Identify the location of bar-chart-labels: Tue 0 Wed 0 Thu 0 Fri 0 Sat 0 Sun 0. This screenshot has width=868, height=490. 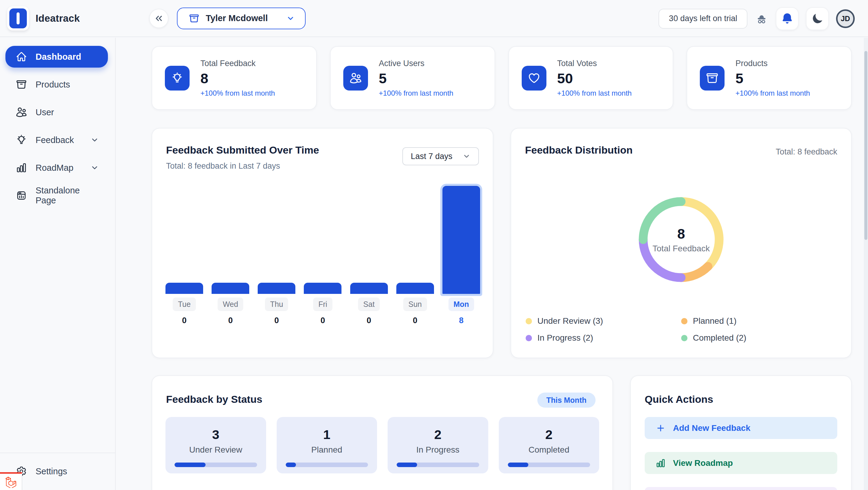
(323, 311).